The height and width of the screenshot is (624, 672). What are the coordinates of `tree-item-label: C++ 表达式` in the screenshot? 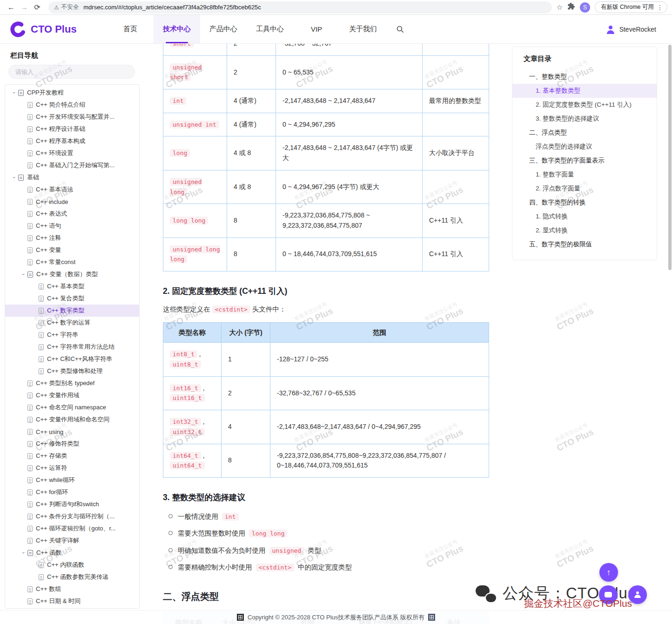 It's located at (51, 214).